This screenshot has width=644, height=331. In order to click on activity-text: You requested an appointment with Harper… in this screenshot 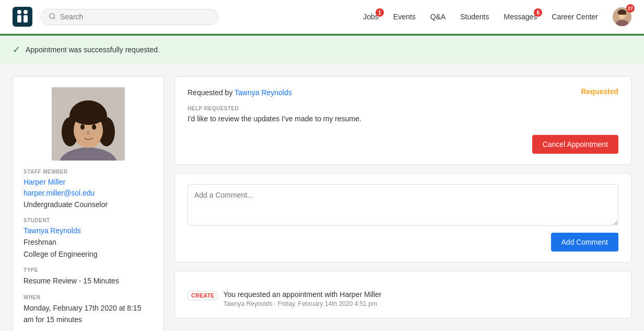, I will do `click(302, 294)`.